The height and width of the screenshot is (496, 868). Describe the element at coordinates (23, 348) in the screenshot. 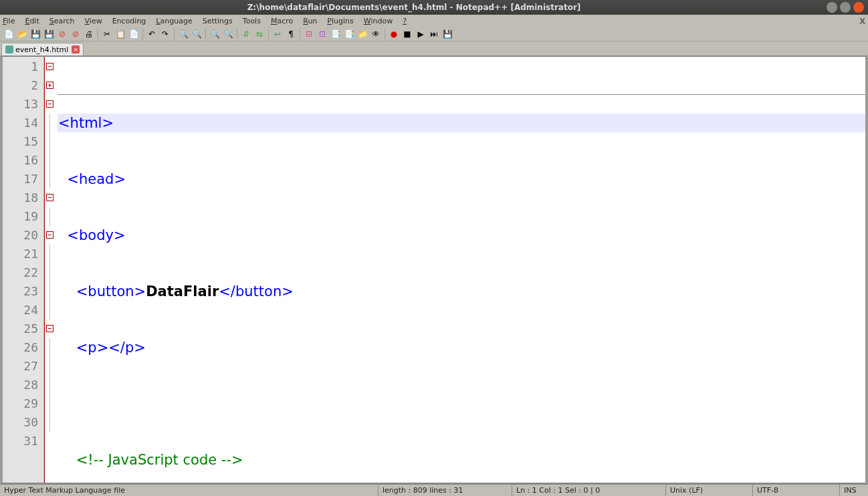

I see `line-number: 26` at that location.